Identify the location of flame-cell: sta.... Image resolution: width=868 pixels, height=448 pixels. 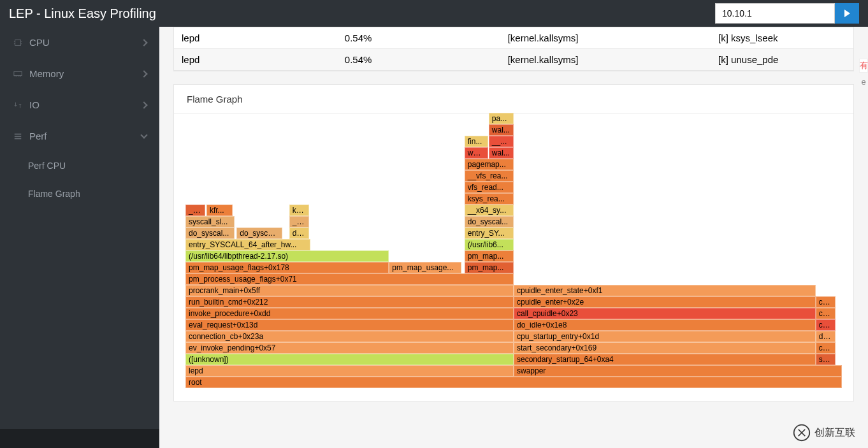
(826, 359).